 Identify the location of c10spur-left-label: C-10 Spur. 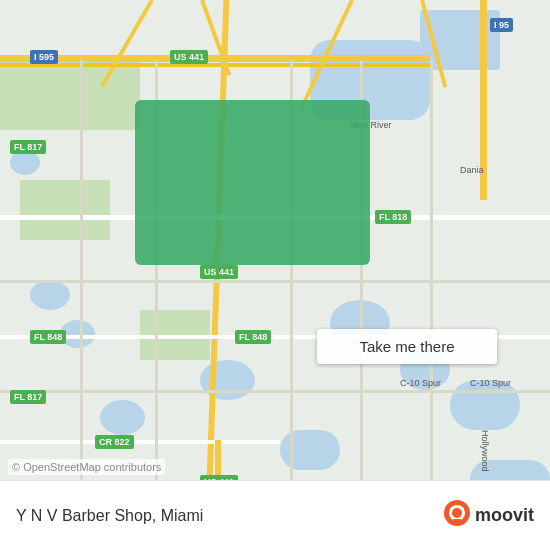
(420, 383).